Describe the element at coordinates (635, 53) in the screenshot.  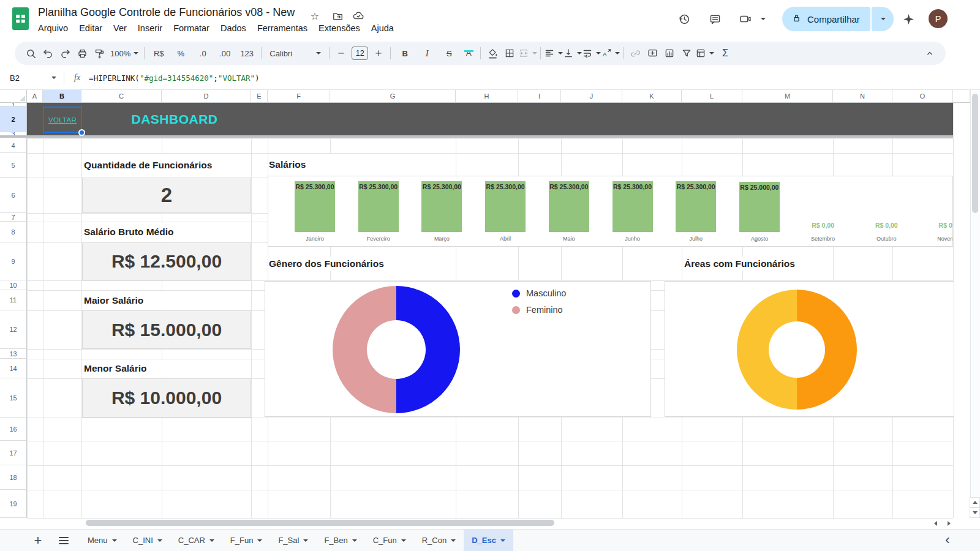
I see `insert-link-button` at that location.